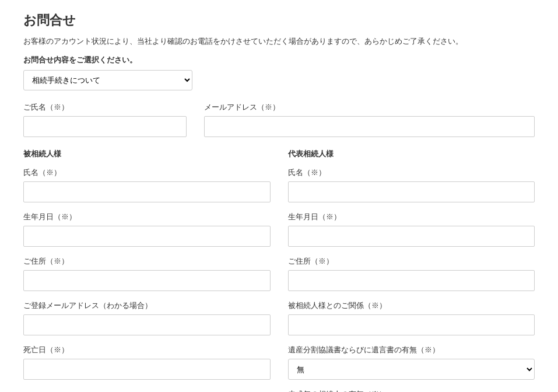 The image size is (558, 392). Describe the element at coordinates (370, 127) in the screenshot. I see `email-input` at that location.